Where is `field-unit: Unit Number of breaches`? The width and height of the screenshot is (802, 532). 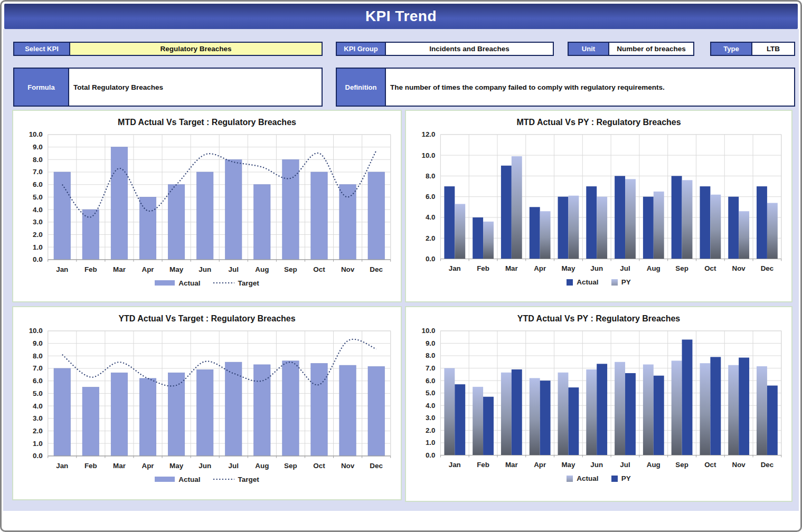 field-unit: Unit Number of breaches is located at coordinates (631, 49).